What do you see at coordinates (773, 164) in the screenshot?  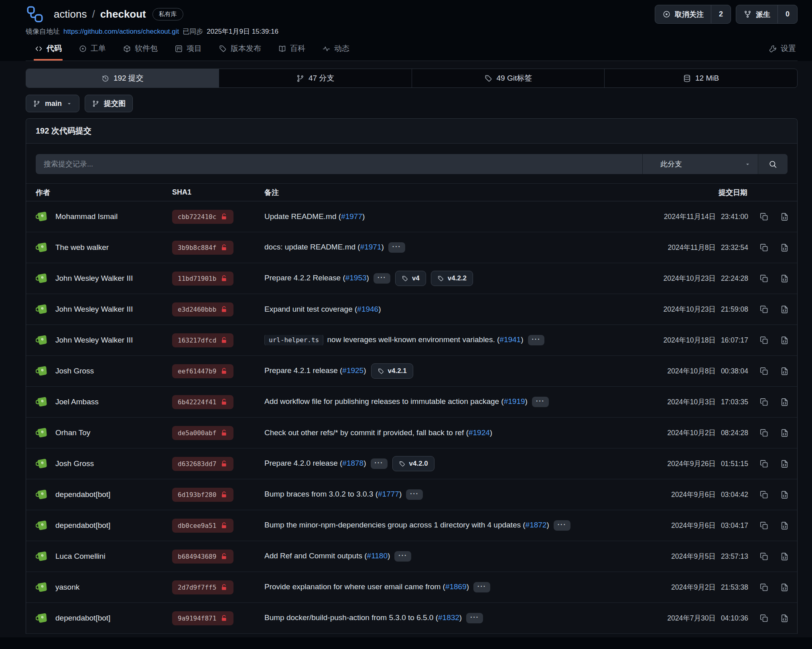 I see `search-button` at bounding box center [773, 164].